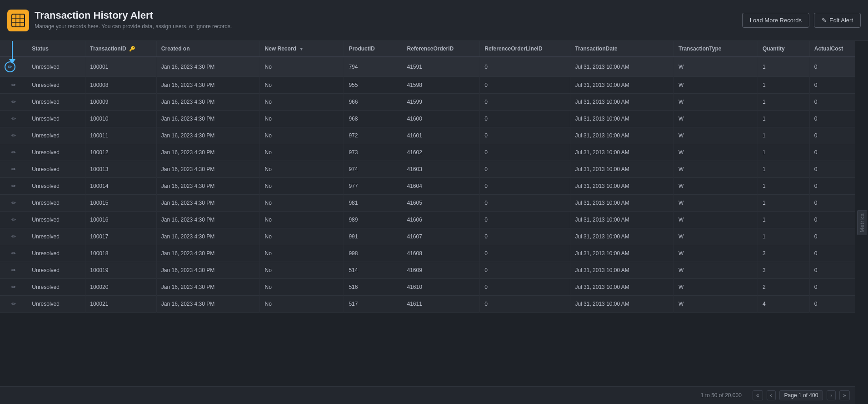  I want to click on col-quantity: Quantity, so click(784, 49).